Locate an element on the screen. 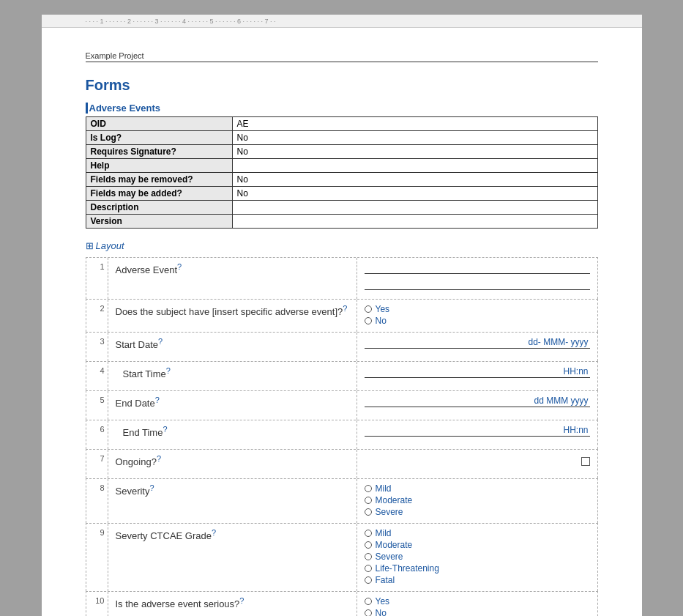  field-name: Does the subject have [insert specific a… is located at coordinates (231, 312).